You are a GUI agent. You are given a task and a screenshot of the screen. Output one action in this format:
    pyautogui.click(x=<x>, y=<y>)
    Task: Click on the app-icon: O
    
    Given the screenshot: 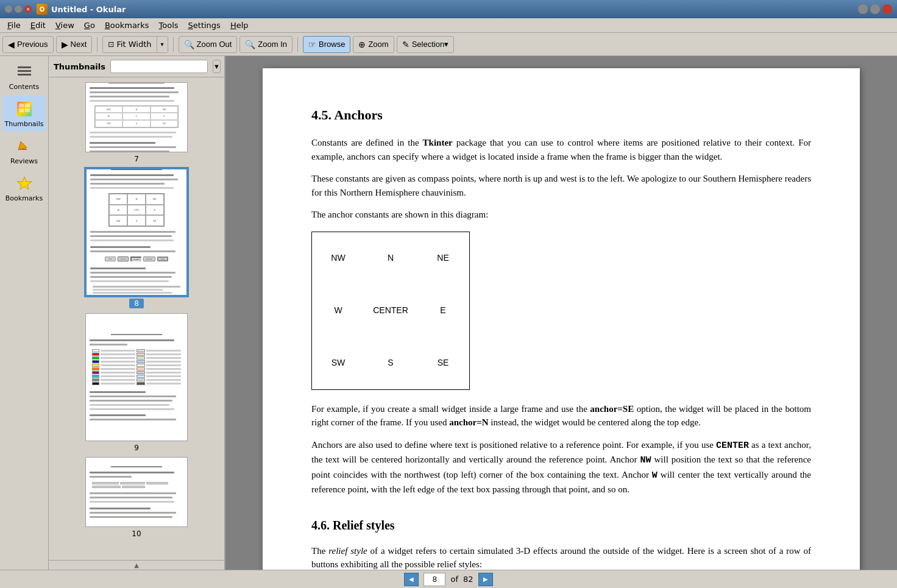 What is the action you would take?
    pyautogui.click(x=42, y=9)
    